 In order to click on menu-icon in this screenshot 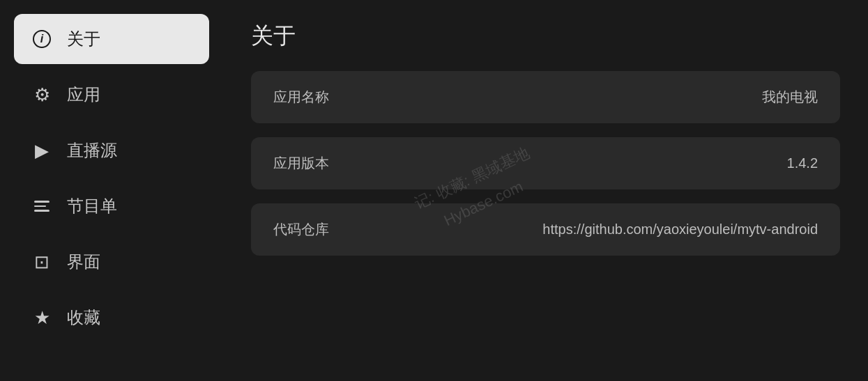, I will do `click(42, 206)`.